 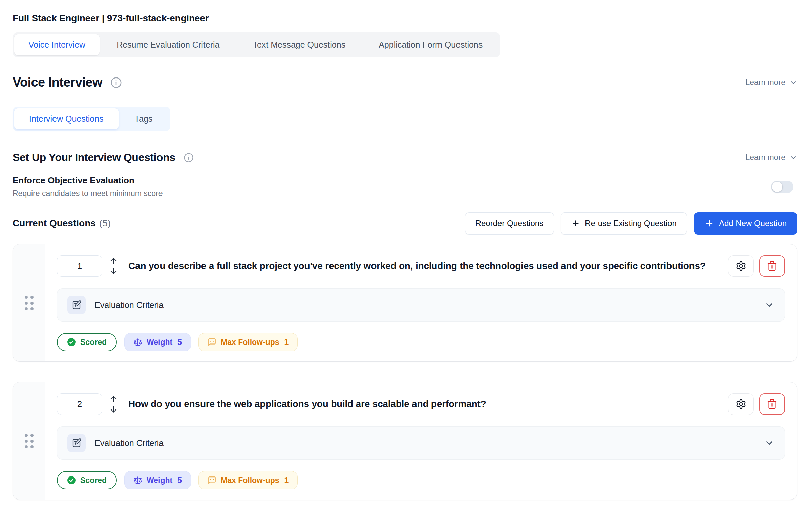 What do you see at coordinates (782, 187) in the screenshot?
I see `enforce-toggle` at bounding box center [782, 187].